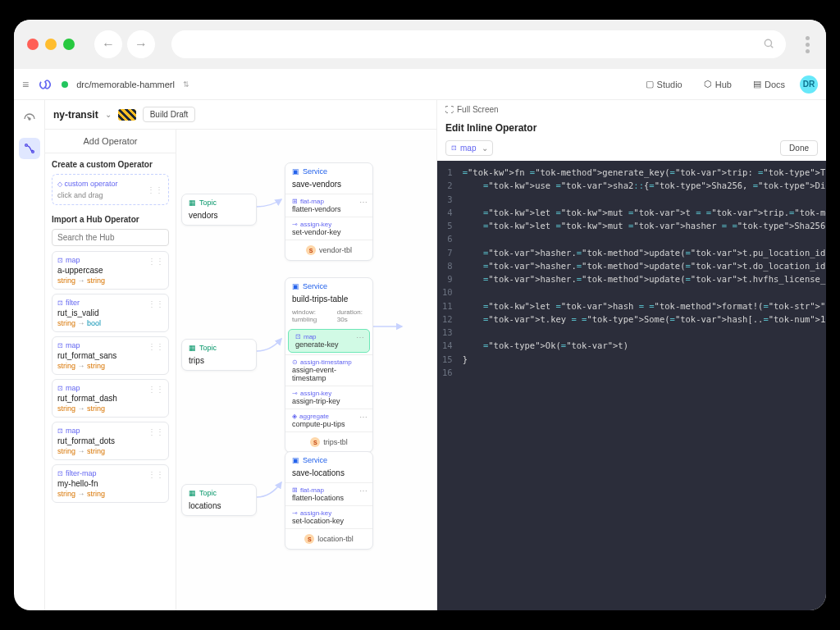 The width and height of the screenshot is (840, 630). What do you see at coordinates (110, 313) in the screenshot?
I see `hub-op-rut_is_valid: ⊡ filter rut_is_valid string → bool ⋮⋮` at bounding box center [110, 313].